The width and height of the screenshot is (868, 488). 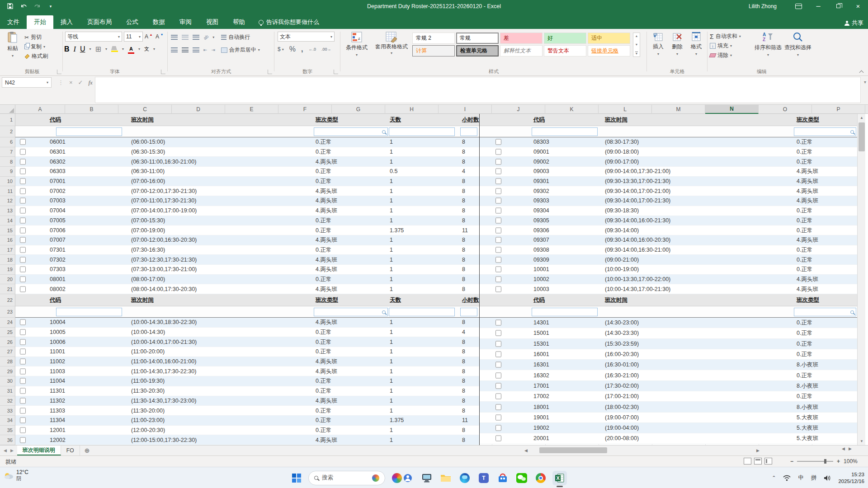 What do you see at coordinates (758, 450) in the screenshot?
I see `scroll-right-icon: ▶` at bounding box center [758, 450].